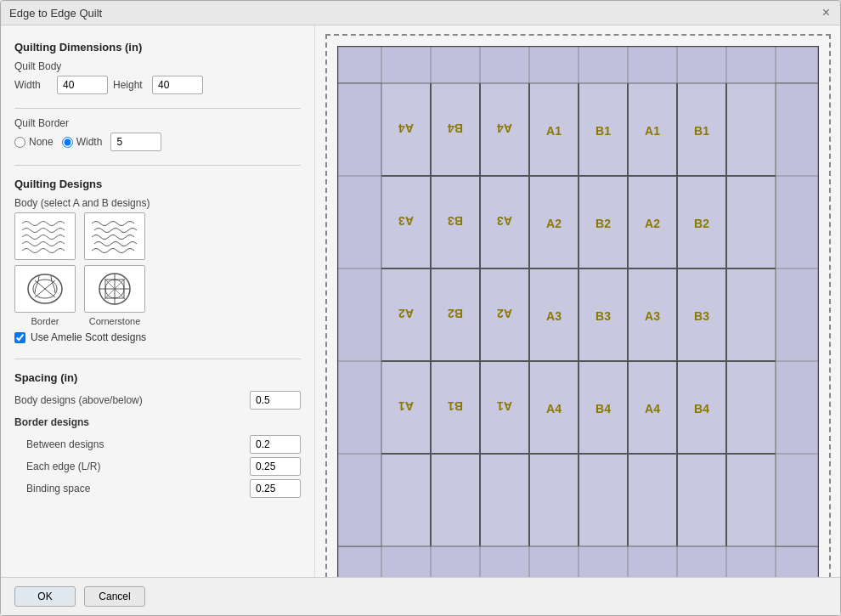 The image size is (841, 616). What do you see at coordinates (136, 142) in the screenshot?
I see `border-width-input` at bounding box center [136, 142].